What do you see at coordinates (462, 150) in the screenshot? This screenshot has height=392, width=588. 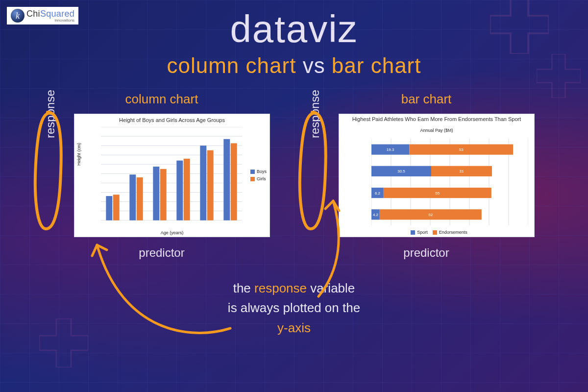 I see `svg-text: 53` at bounding box center [462, 150].